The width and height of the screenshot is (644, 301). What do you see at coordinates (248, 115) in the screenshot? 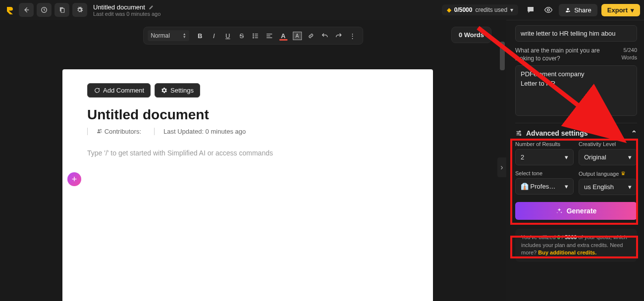
I see `document-title-heading: Untitled document` at bounding box center [248, 115].